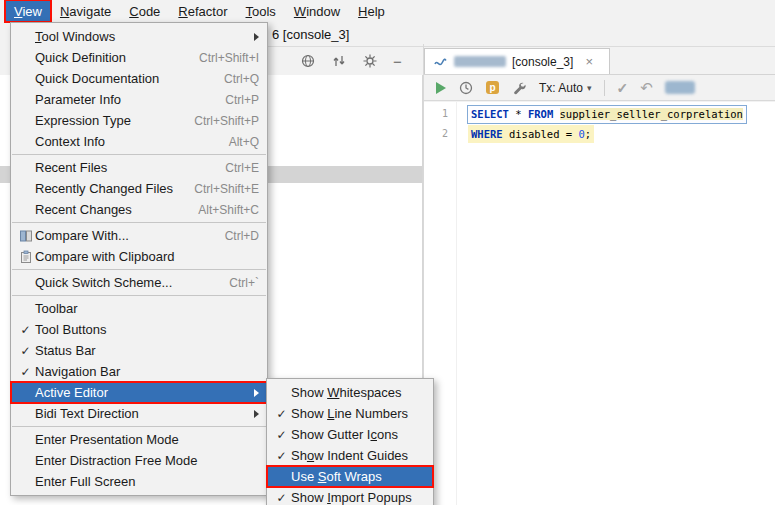 The width and height of the screenshot is (775, 505). What do you see at coordinates (492, 88) in the screenshot?
I see `parameters-icon: p` at bounding box center [492, 88].